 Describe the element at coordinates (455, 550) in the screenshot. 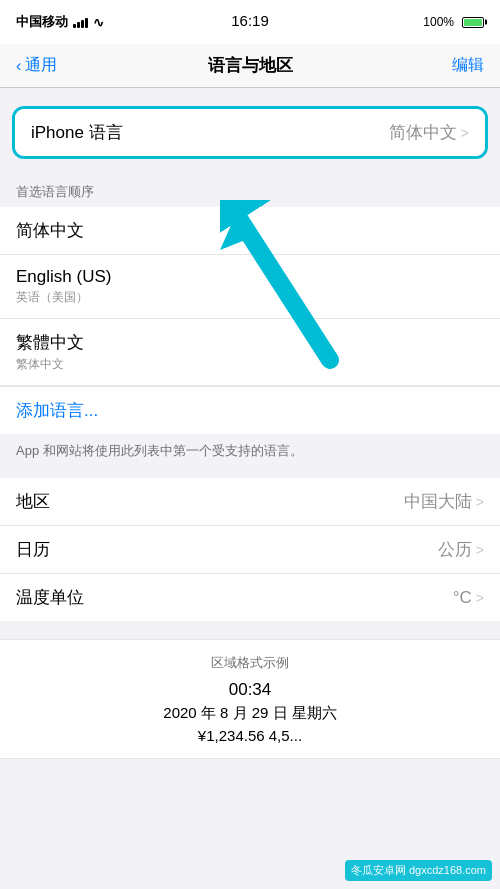

I see `calendar-value: 公历` at that location.